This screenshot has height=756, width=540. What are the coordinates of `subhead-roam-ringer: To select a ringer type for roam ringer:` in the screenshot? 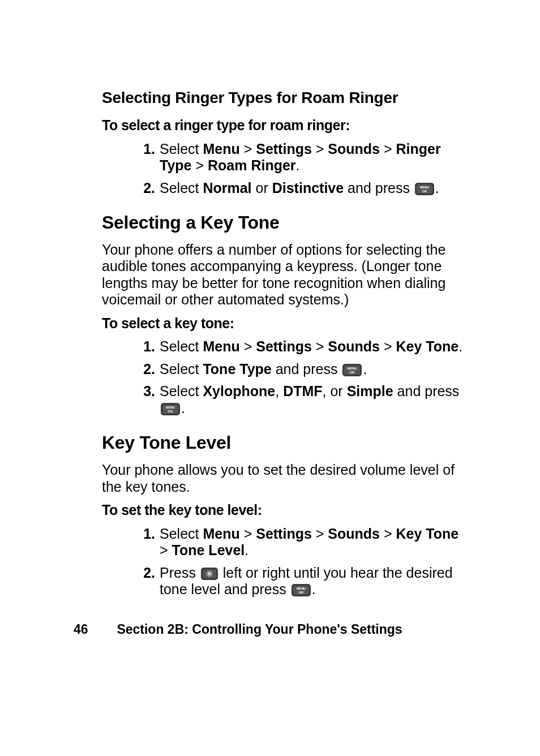 It's located at (283, 126).